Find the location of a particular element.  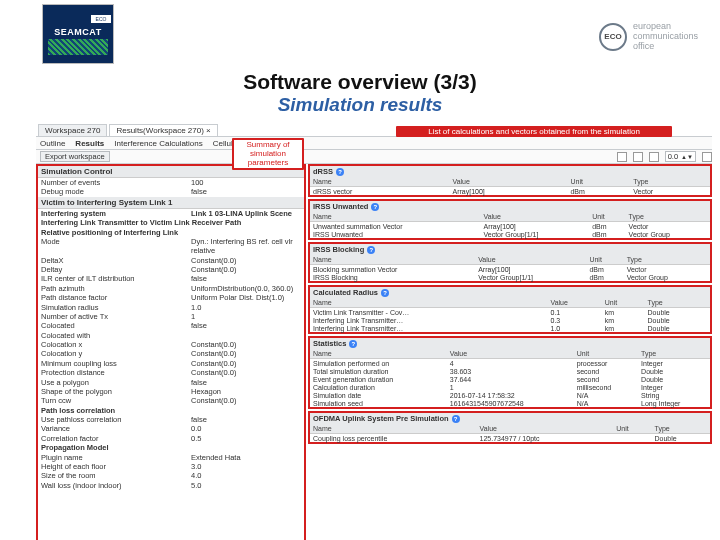

callout-list: List of calculations and vectors obtaine… is located at coordinates (534, 132).